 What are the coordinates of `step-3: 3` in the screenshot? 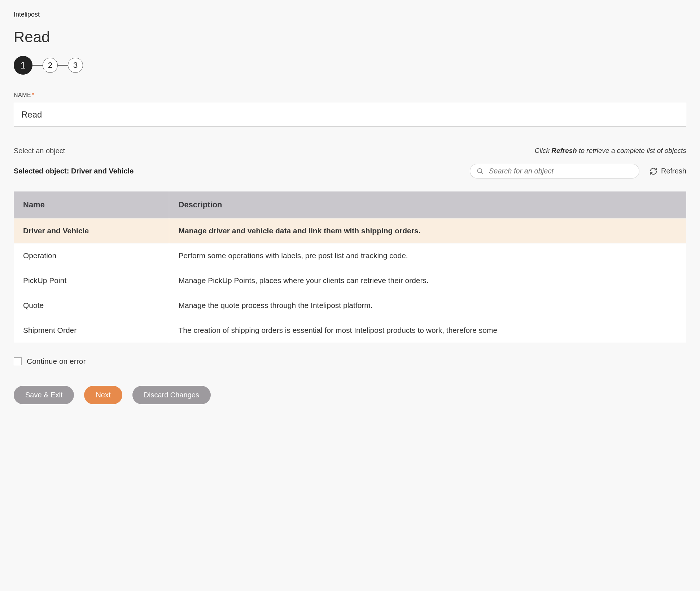 It's located at (75, 65).